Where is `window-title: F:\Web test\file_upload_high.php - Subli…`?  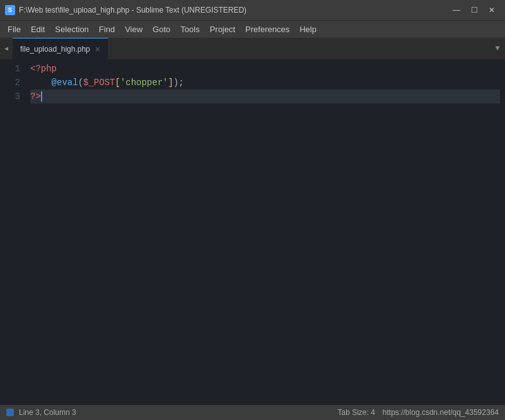
window-title: F:\Web test\file_upload_high.php - Subli… is located at coordinates (132, 10).